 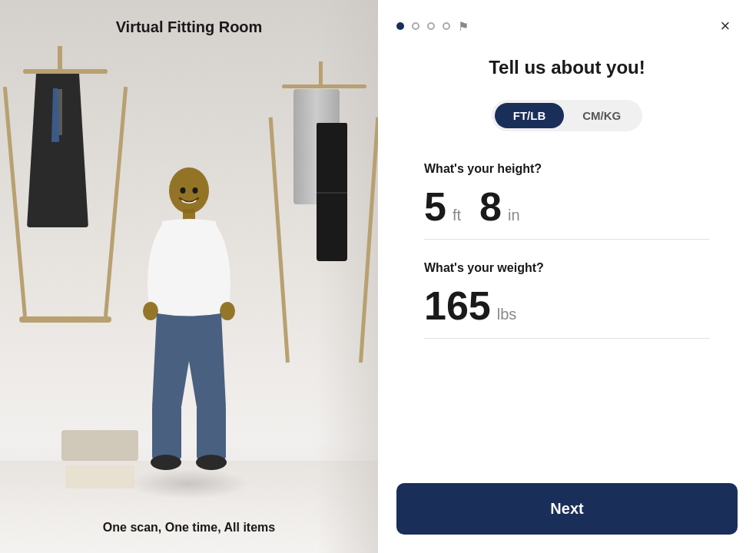 What do you see at coordinates (602, 115) in the screenshot?
I see `unit-cmkg-button: CM/KG` at bounding box center [602, 115].